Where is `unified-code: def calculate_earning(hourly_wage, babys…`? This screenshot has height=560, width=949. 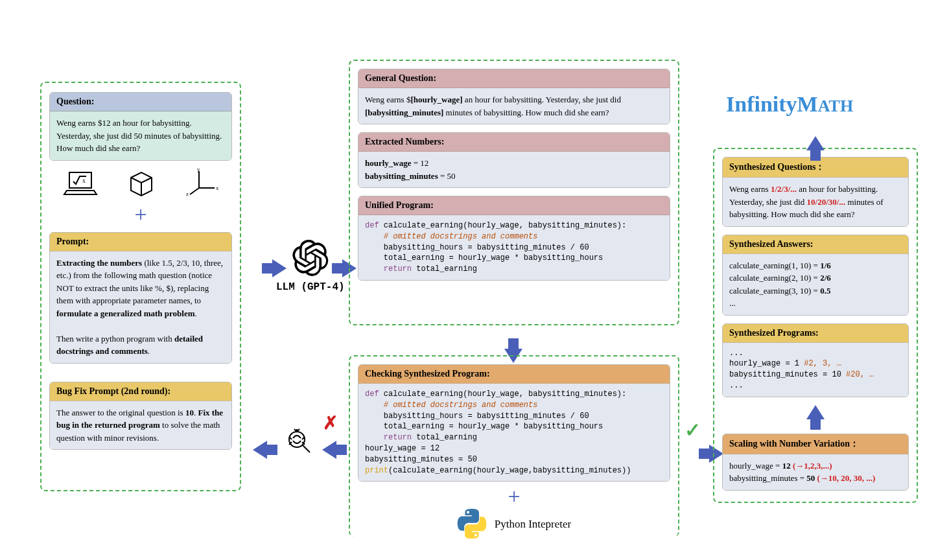 unified-code: def calculate_earning(hourly_wage, babys… is located at coordinates (514, 248).